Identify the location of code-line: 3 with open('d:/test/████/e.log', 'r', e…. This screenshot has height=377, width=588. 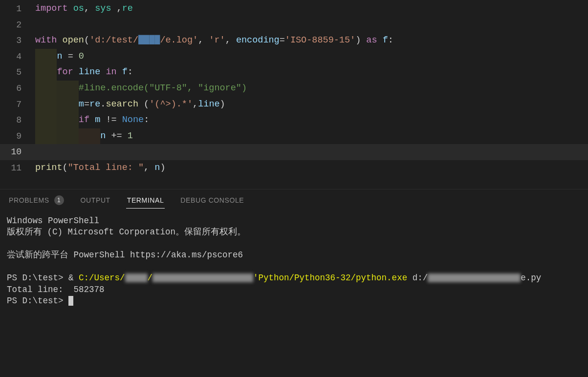
(294, 41).